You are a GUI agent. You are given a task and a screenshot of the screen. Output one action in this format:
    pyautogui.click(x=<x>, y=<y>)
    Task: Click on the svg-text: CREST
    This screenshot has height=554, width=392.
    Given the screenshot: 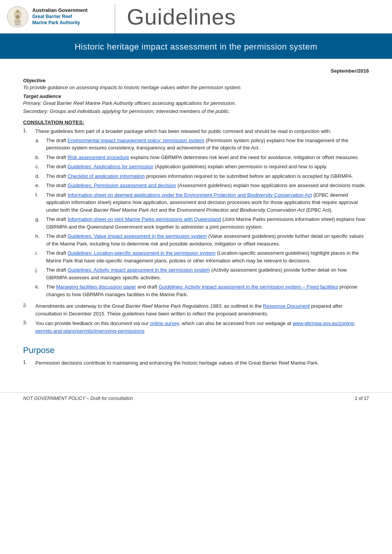 What is the action you would take?
    pyautogui.click(x=18, y=25)
    